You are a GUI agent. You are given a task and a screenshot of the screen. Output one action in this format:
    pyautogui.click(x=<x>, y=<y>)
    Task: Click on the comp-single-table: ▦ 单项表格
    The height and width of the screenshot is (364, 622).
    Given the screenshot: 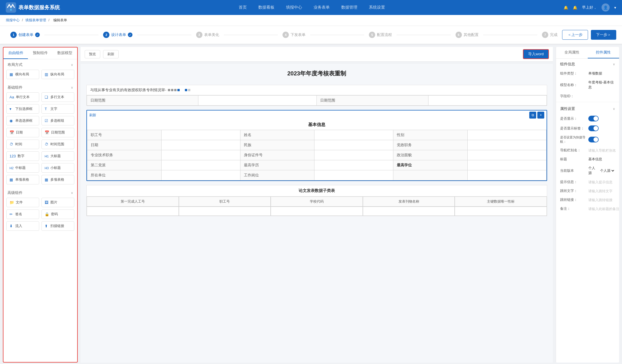 What is the action you would take?
    pyautogui.click(x=23, y=180)
    